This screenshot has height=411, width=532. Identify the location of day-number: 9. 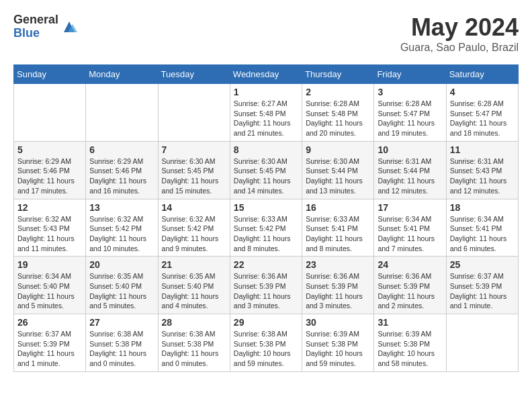
(338, 150).